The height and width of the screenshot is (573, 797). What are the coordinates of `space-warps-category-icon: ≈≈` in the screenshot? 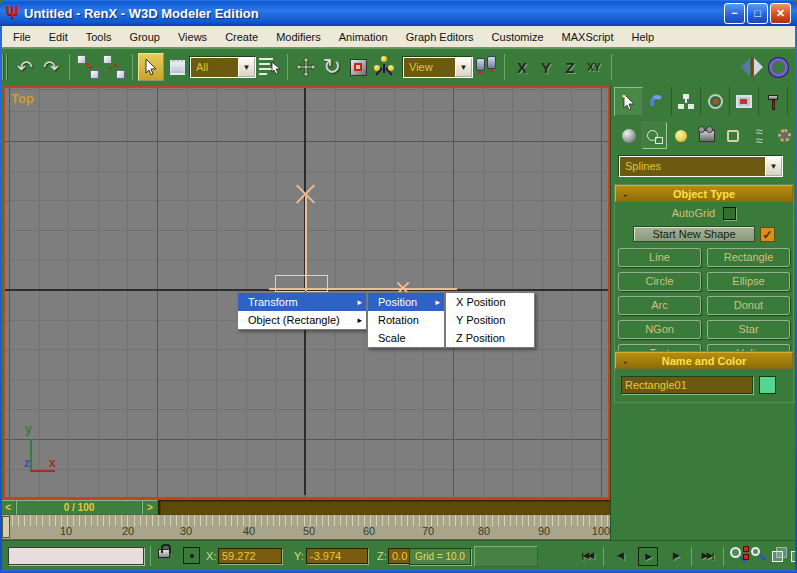 It's located at (758, 136).